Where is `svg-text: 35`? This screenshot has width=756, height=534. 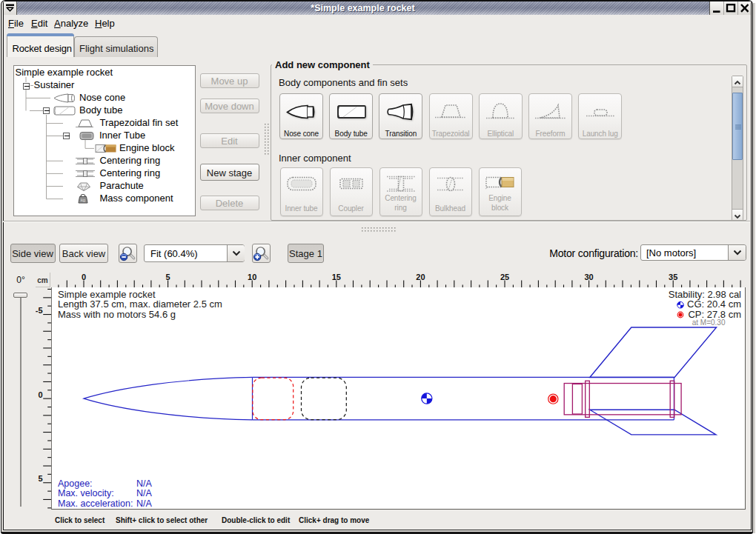 svg-text: 35 is located at coordinates (673, 277).